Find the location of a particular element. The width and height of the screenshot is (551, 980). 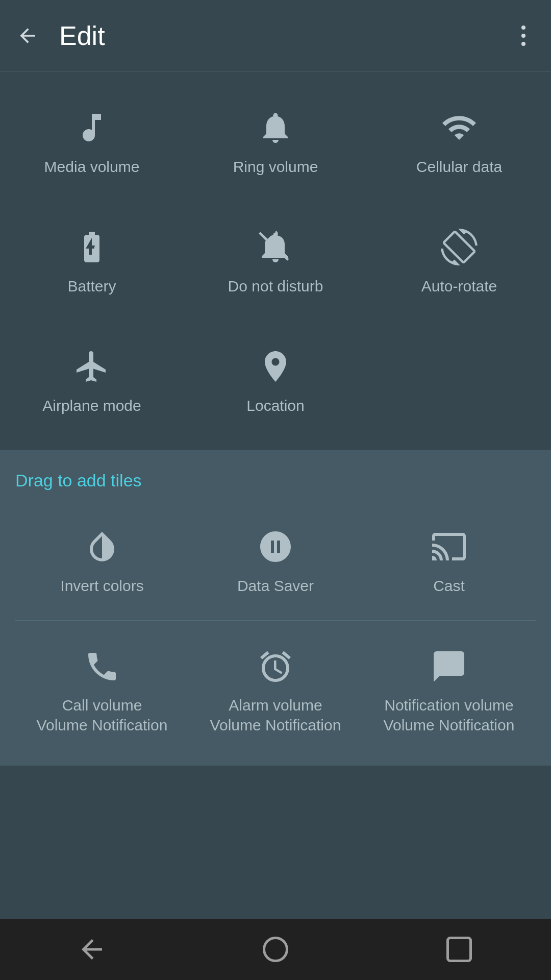

tile-do-not-disturb-label: Do not disturb is located at coordinates (276, 286).